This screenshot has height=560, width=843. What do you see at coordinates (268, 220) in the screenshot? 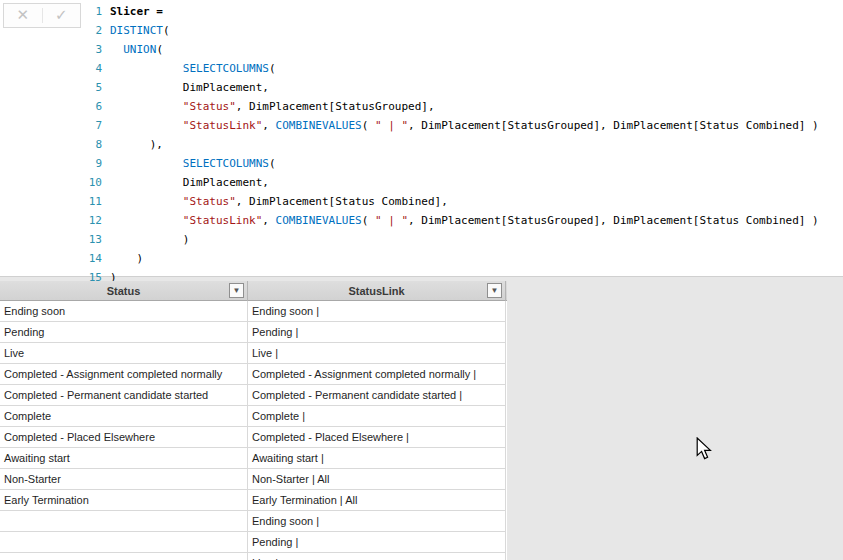
I see `code-segment: ,` at bounding box center [268, 220].